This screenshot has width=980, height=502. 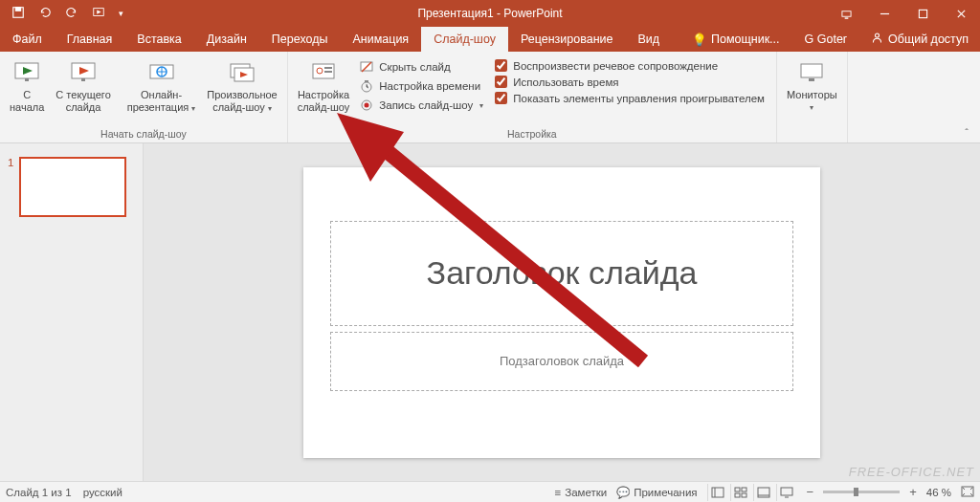 What do you see at coordinates (562, 361) in the screenshot?
I see `subtitle-placeholder: Подзаголовок слайда` at bounding box center [562, 361].